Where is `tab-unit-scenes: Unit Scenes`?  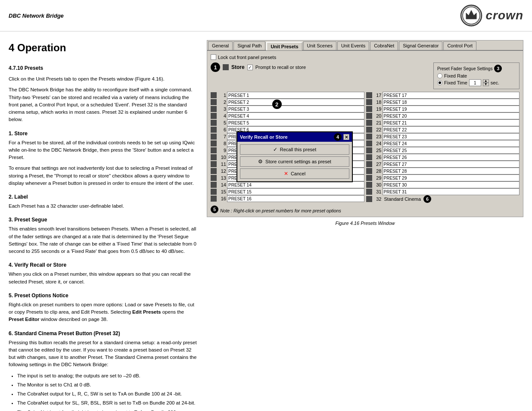 tab-unit-scenes: Unit Scenes is located at coordinates (320, 46).